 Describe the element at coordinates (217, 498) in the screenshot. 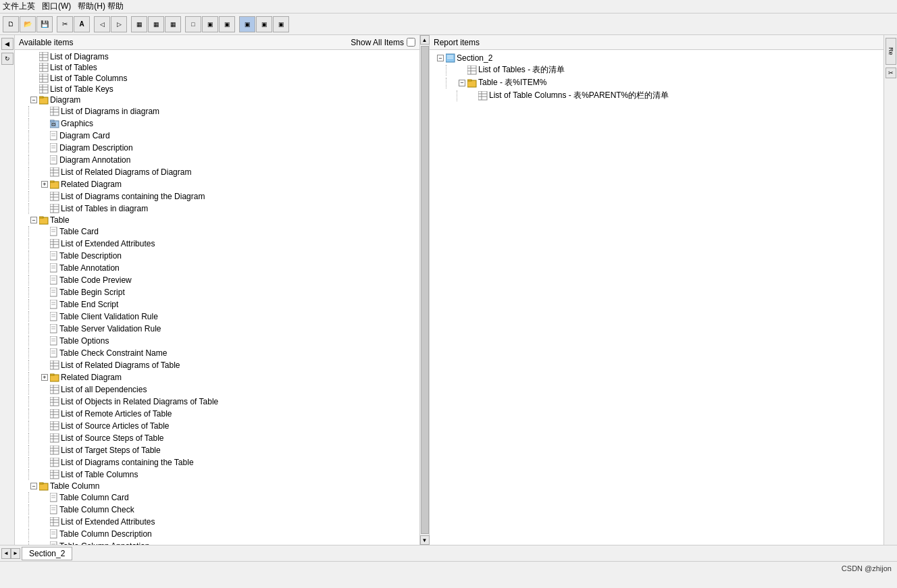

I see `tree-item-table-column-card: Table Column Card` at that location.